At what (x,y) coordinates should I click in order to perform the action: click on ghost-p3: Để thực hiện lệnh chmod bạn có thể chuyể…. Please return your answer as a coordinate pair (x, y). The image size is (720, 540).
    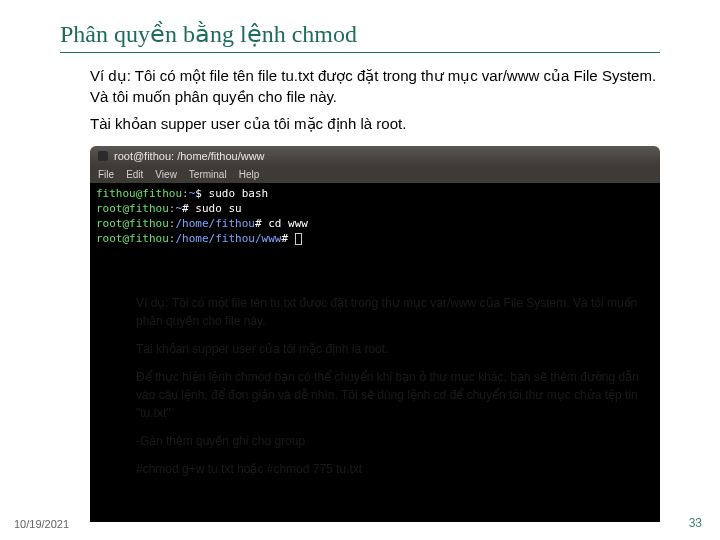
    Looking at the image, I should click on (389, 395).